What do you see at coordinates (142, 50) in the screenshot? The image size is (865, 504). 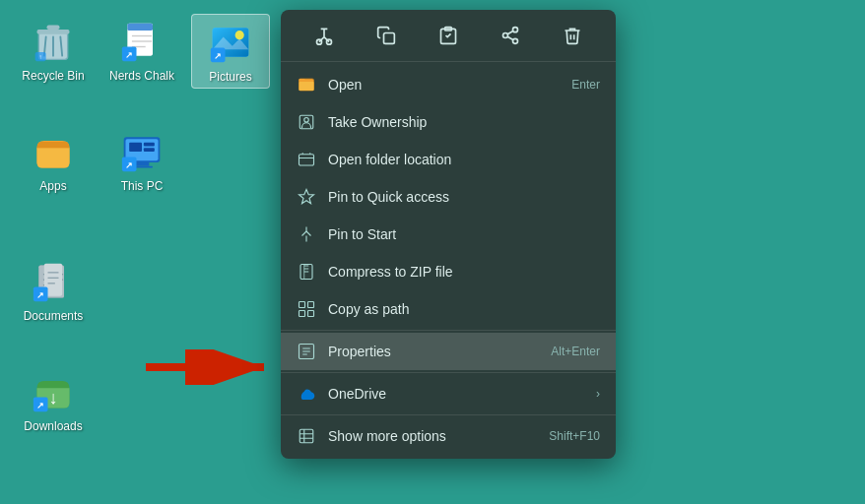 I see `nerds-chalk-icon: ↗ Nerds Chalk` at bounding box center [142, 50].